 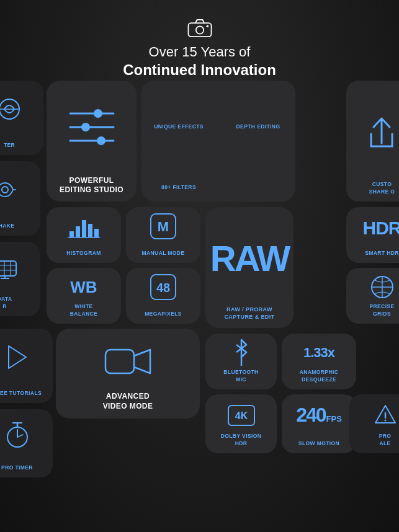 I want to click on data-label: DATAR, so click(x=6, y=303).